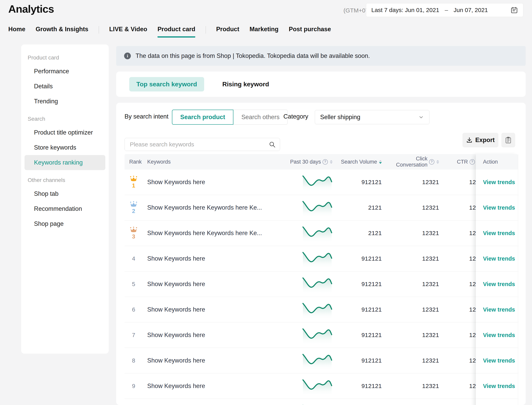 The width and height of the screenshot is (532, 405). Describe the element at coordinates (134, 284) in the screenshot. I see `rank-badge: 5` at that location.